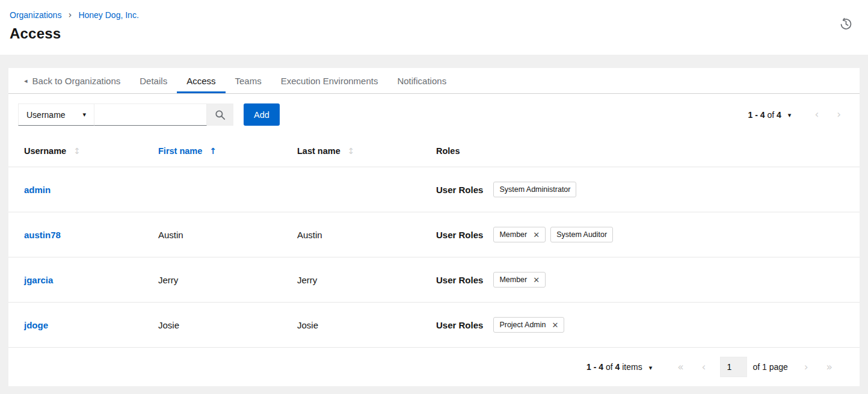 This screenshot has height=394, width=868. What do you see at coordinates (422, 81) in the screenshot?
I see `tab-notifications: Notifications` at bounding box center [422, 81].